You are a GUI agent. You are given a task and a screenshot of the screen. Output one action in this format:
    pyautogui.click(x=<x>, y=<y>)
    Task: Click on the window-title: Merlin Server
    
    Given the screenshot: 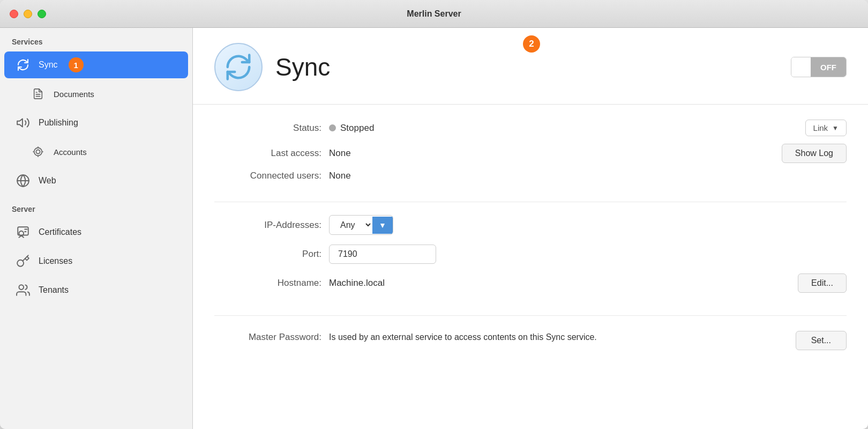 What is the action you would take?
    pyautogui.click(x=434, y=14)
    